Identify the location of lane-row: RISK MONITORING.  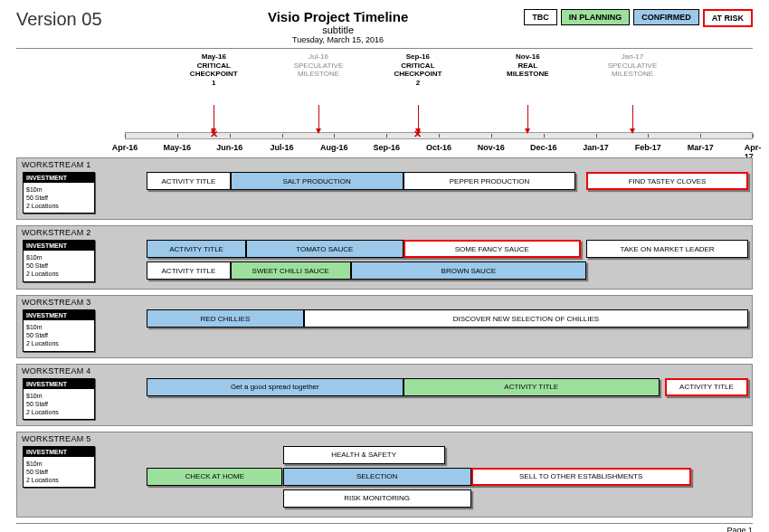
(424, 499).